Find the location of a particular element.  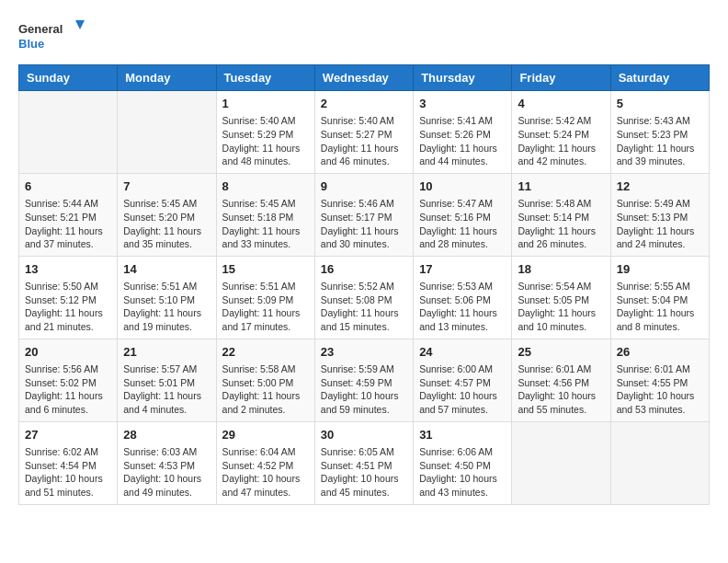

week-row-1: 1Sunrise: 5:40 AMSunset: 5:29 PMDaylight… is located at coordinates (364, 132).